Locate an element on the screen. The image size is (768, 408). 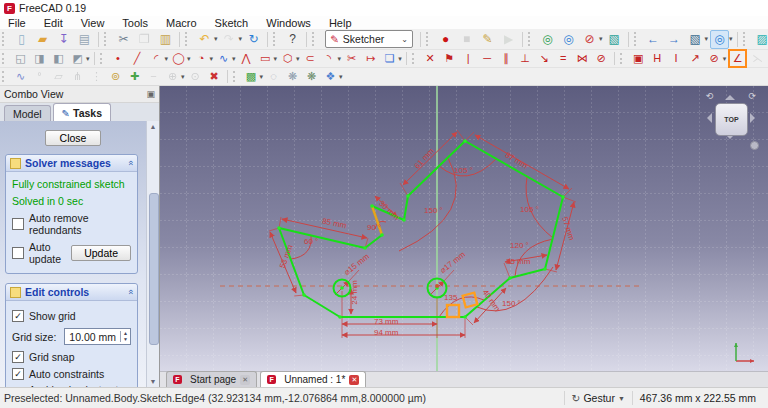
nav-arrow-right-icon is located at coordinates (755, 118).